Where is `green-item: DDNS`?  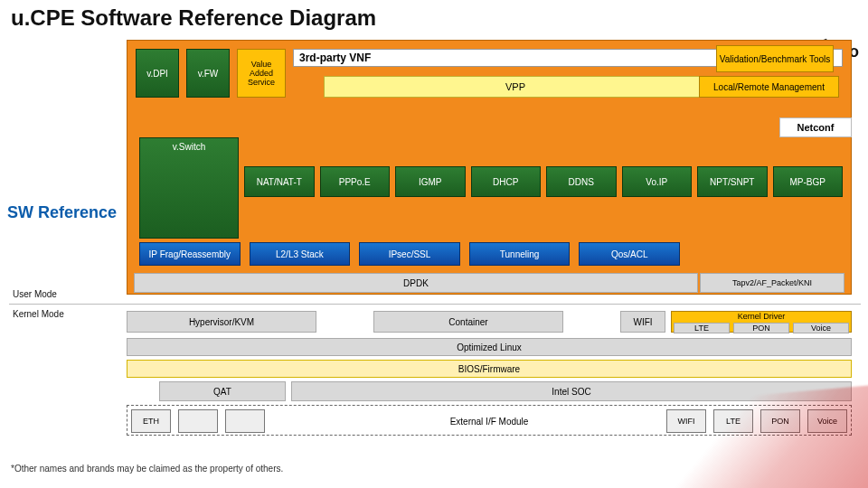 green-item: DDNS is located at coordinates (581, 182).